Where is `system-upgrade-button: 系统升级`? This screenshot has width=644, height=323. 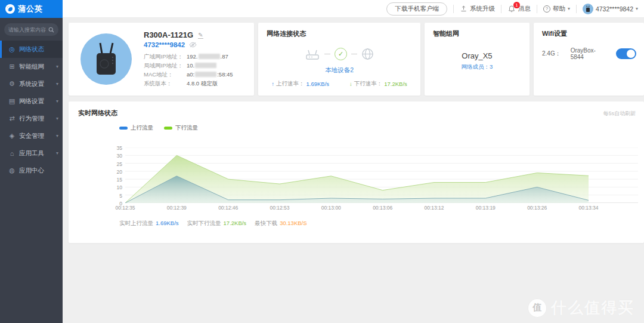 system-upgrade-button: 系统升级 is located at coordinates (477, 9).